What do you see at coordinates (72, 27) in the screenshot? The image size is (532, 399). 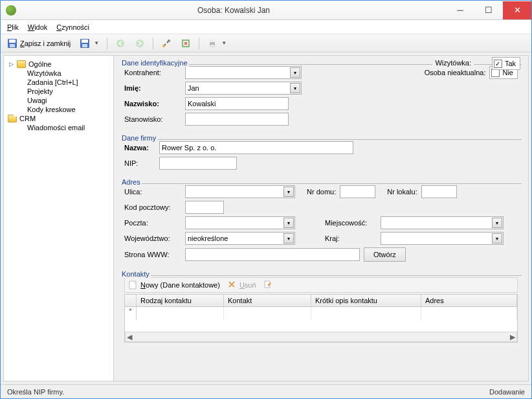 I see `menu-actions: Czynności` at bounding box center [72, 27].